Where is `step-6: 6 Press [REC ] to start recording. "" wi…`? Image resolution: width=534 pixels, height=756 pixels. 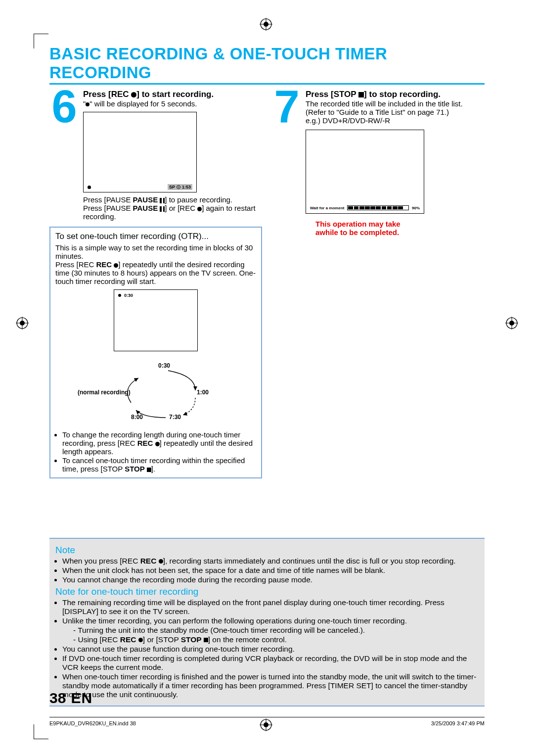 step-6: 6 Press [REC ] to start recording. "" wi… is located at coordinates (156, 141).